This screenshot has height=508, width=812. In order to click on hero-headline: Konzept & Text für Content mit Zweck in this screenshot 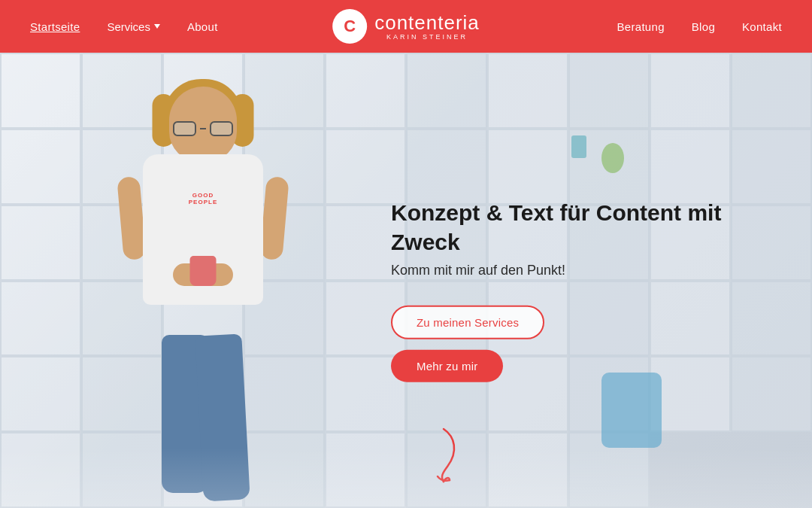, I will do `click(571, 227)`.